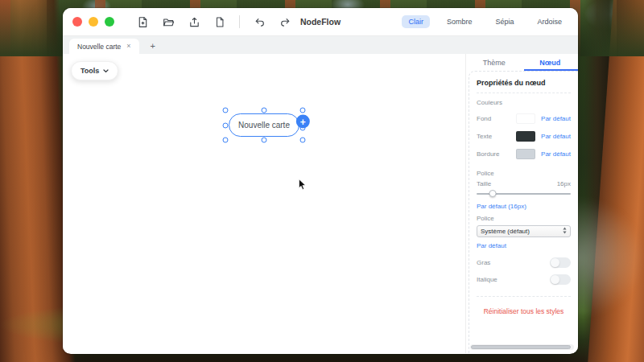 The image size is (644, 362). What do you see at coordinates (555, 154) in the screenshot?
I see `bordure-default-link: Par défaut` at bounding box center [555, 154].